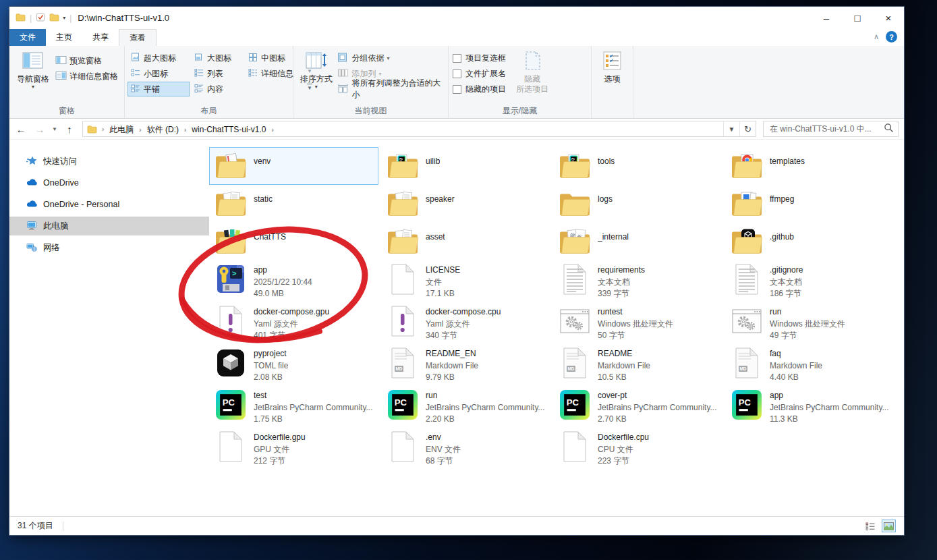 The width and height of the screenshot is (937, 560). I want to click on file-tile-pyproject: pyproject TOML file 2.08 KB, so click(294, 365).